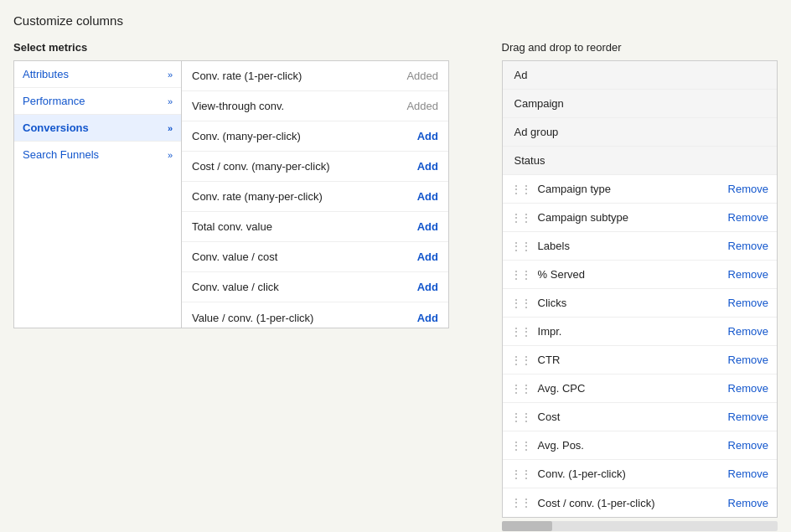 The width and height of the screenshot is (791, 532). What do you see at coordinates (748, 446) in the screenshot?
I see `remove-button-avg-pos: Remove` at bounding box center [748, 446].